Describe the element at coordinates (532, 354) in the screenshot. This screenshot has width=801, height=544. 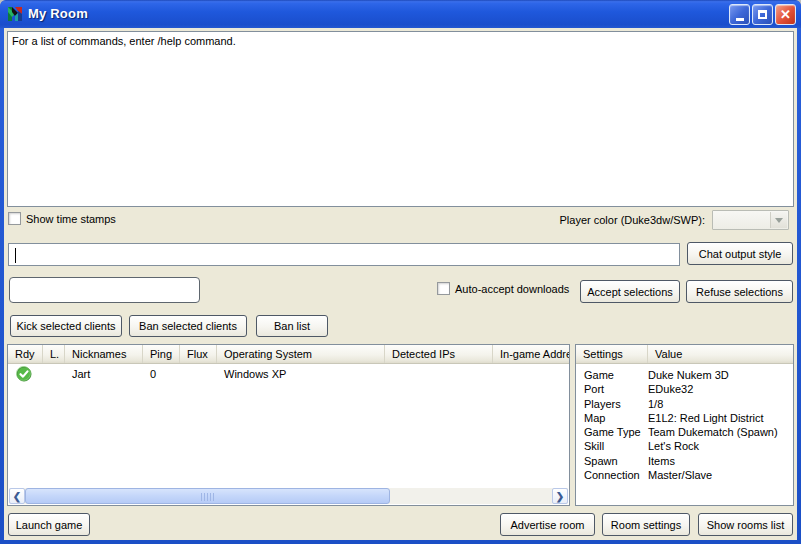
I see `col-ingame-address: In-game Address` at that location.